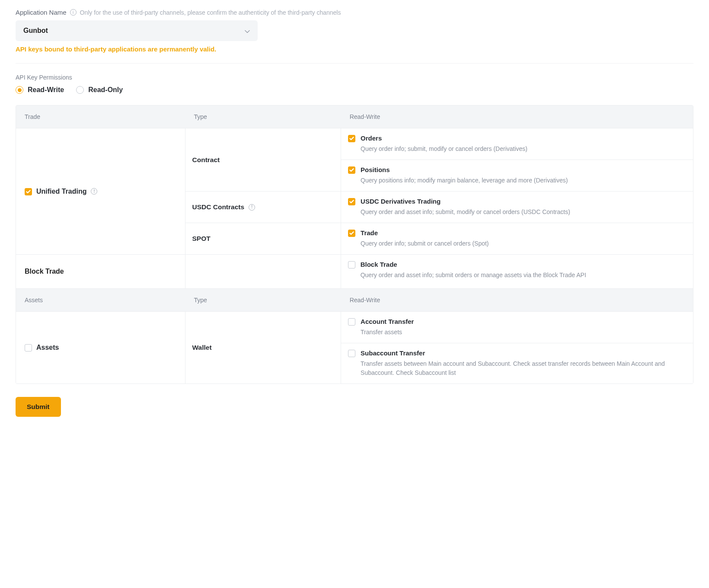 This screenshot has height=588, width=709. What do you see at coordinates (44, 272) in the screenshot?
I see `block-trade-label: Block Trade` at bounding box center [44, 272].